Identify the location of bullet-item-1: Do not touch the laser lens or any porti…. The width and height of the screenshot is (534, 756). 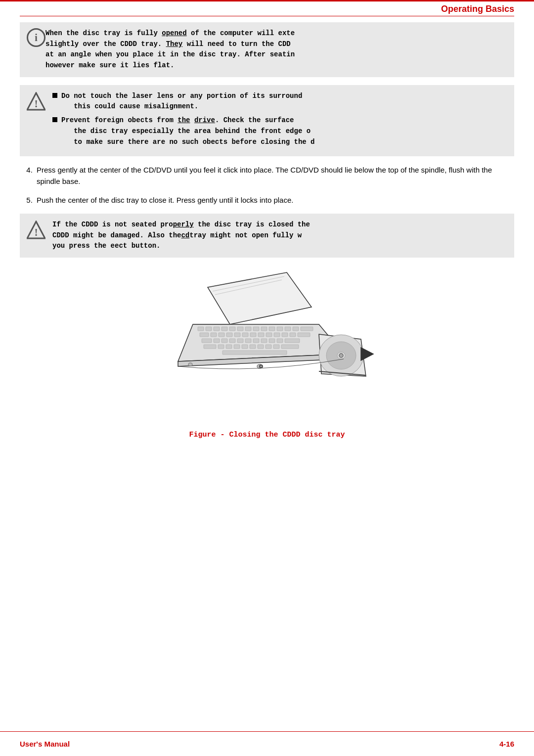
(183, 102).